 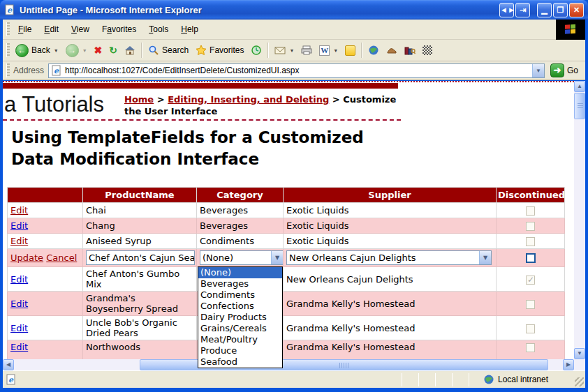 What do you see at coordinates (580, 220) in the screenshot?
I see `vertical-scrollbar: ▲ ▼` at bounding box center [580, 220].